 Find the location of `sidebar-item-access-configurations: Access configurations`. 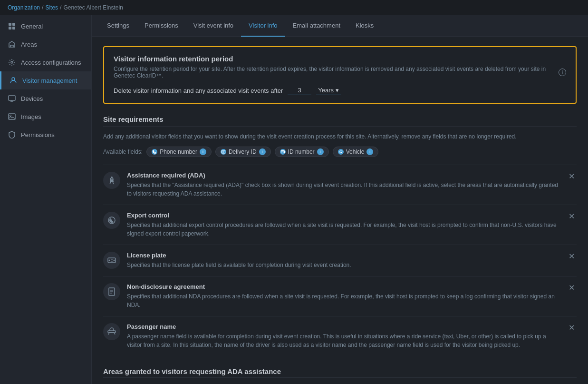

sidebar-item-access-configurations: Access configurations is located at coordinates (46, 62).